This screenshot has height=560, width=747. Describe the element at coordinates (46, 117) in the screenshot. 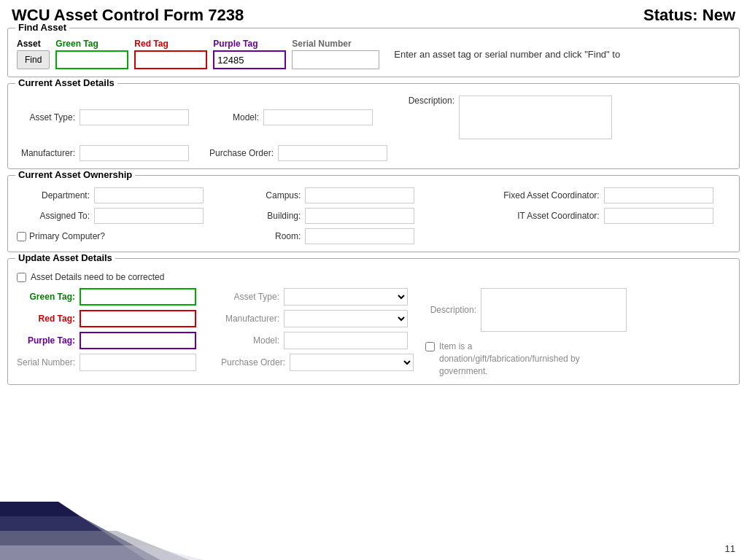

I see `asset-type-label: Asset Type:` at that location.